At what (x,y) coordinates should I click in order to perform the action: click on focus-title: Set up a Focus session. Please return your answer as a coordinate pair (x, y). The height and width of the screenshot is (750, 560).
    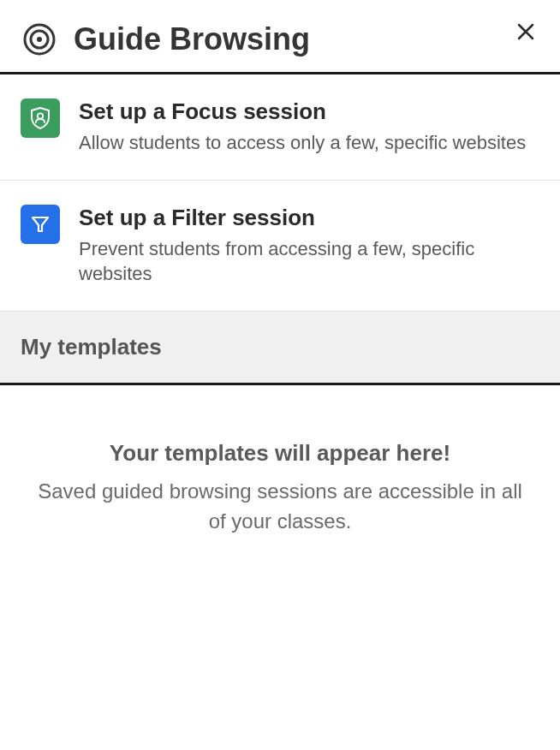
    Looking at the image, I should click on (309, 111).